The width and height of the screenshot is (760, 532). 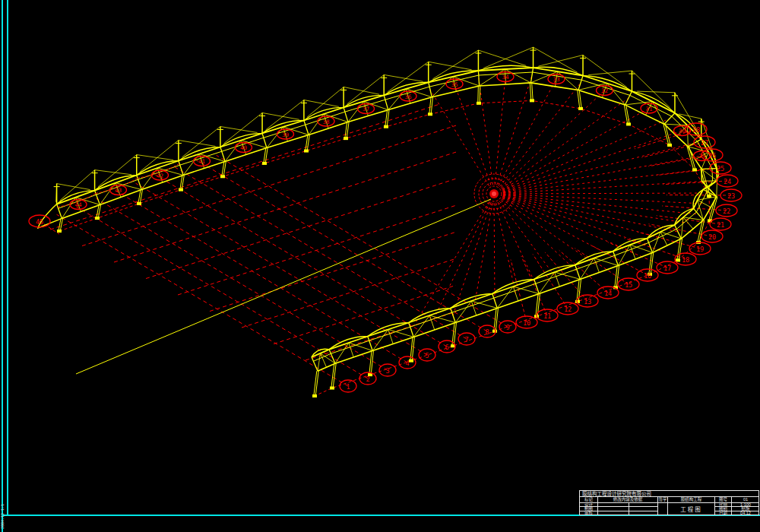 I want to click on svg-text: 41, so click(x=202, y=161).